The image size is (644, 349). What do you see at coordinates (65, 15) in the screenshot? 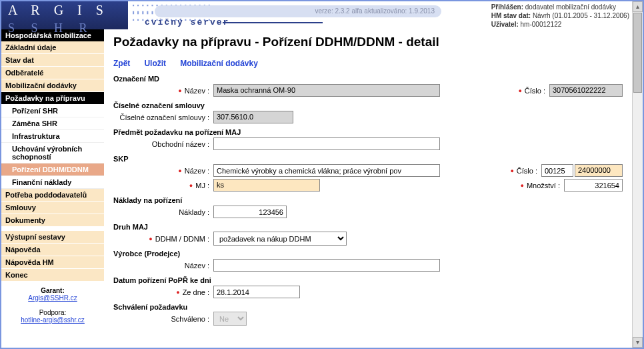
I see `app-logo: A R G I S S S H R` at bounding box center [65, 15].